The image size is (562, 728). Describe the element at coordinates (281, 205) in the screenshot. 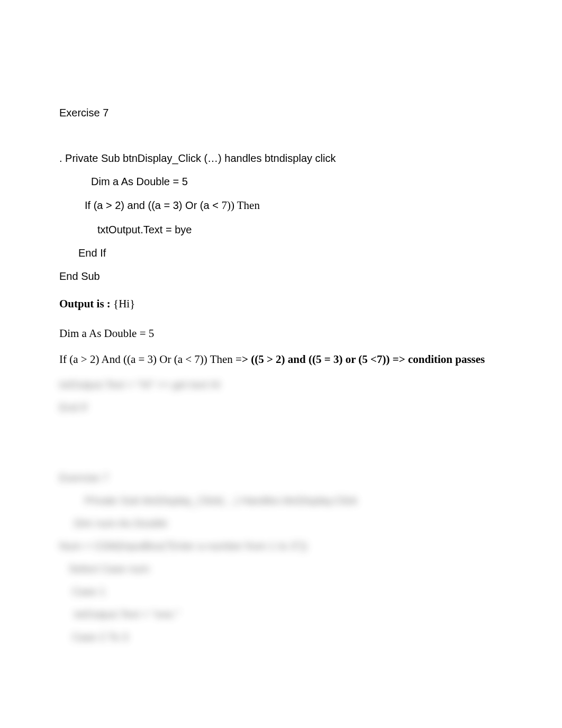

I see `code-line: If (a > 2) and ((a = 3) Or (a < 7)) Then` at that location.